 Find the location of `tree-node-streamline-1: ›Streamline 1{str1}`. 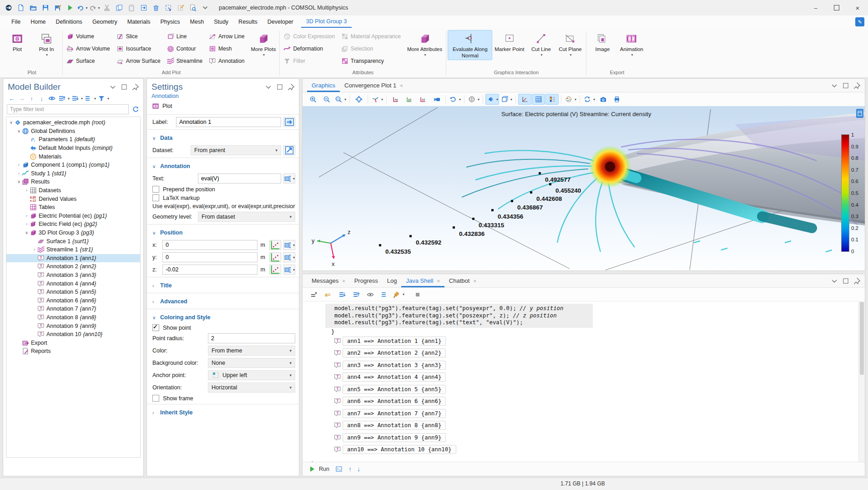

tree-node-streamline-1: ›Streamline 1{str1} is located at coordinates (73, 250).